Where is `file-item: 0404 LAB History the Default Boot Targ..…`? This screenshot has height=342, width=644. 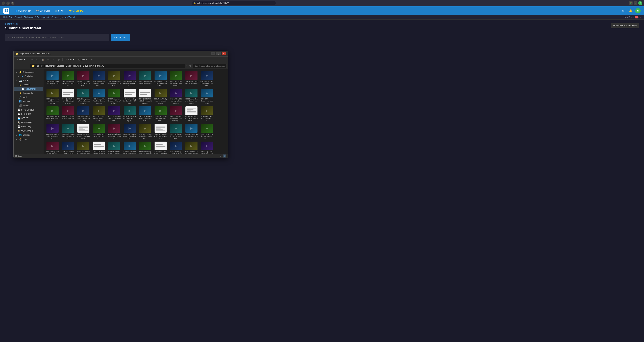 file-item: 0404 LAB History the Default Boot Targ..… is located at coordinates (130, 96).